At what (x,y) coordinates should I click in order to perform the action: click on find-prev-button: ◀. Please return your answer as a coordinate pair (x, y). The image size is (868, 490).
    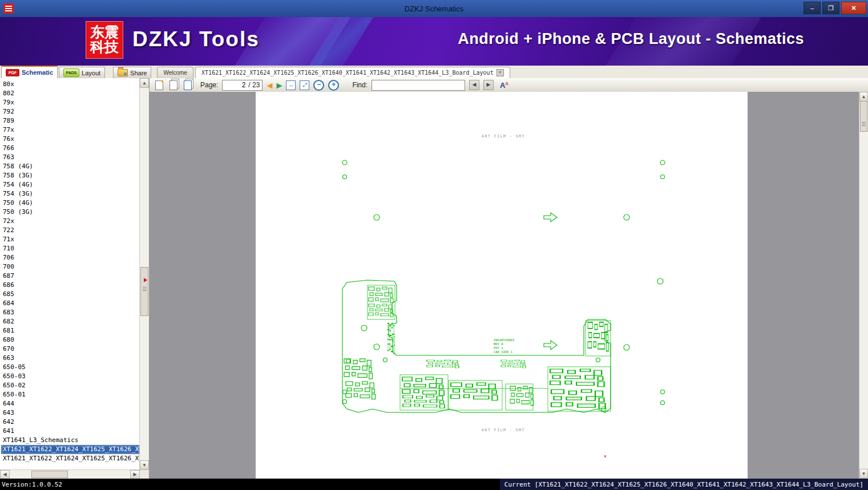
    Looking at the image, I should click on (474, 85).